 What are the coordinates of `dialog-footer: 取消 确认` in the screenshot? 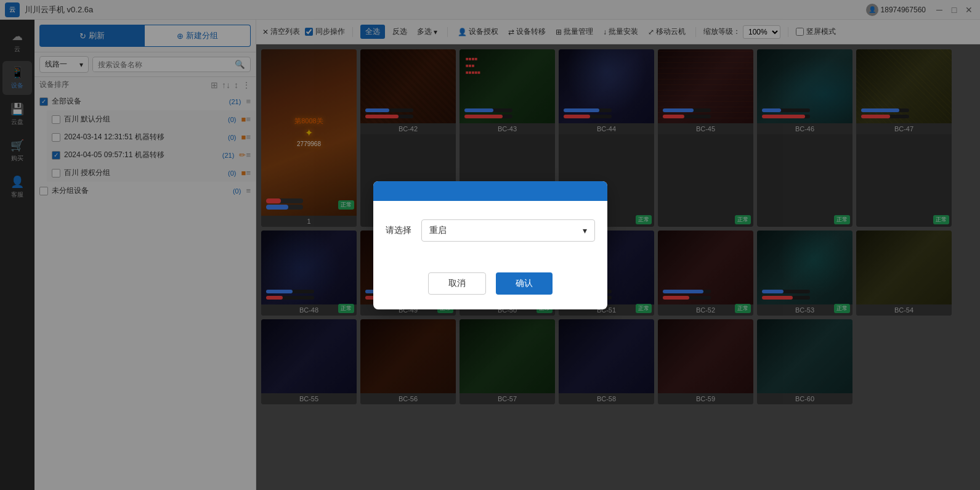 It's located at (490, 288).